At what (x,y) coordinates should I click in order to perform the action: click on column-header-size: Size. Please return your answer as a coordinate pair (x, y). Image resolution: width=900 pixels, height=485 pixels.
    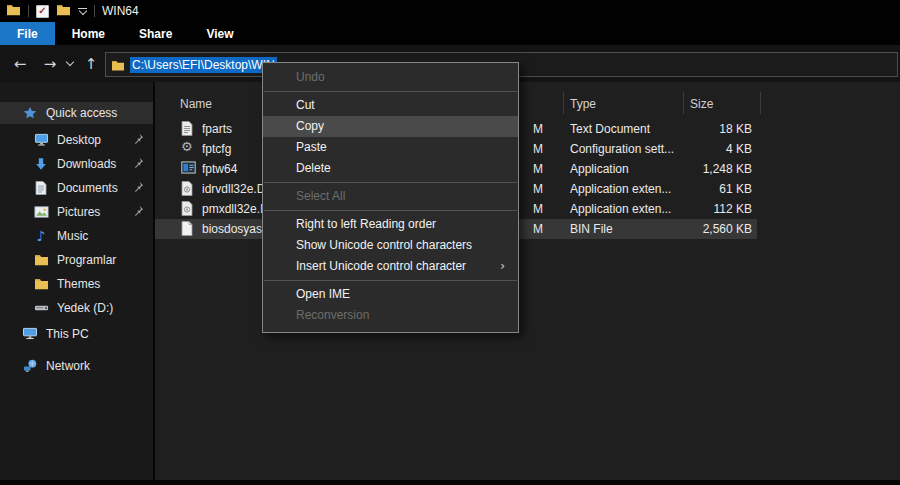
    Looking at the image, I should click on (702, 104).